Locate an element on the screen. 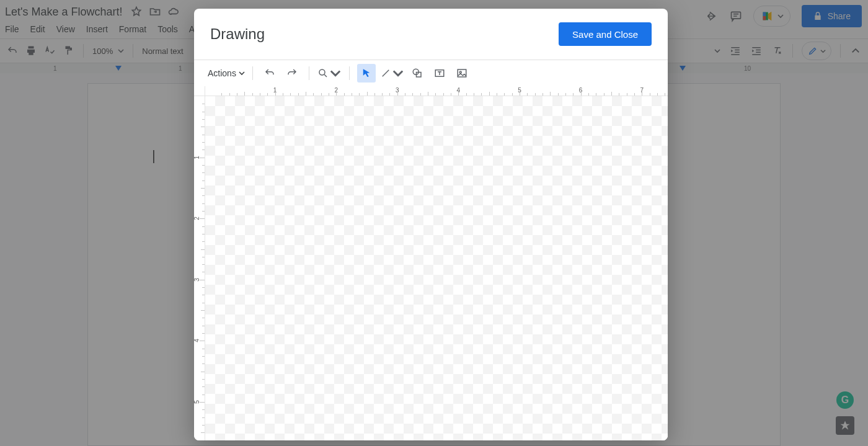 The image size is (868, 446). horizontal-ruler: 1234567 is located at coordinates (436, 91).